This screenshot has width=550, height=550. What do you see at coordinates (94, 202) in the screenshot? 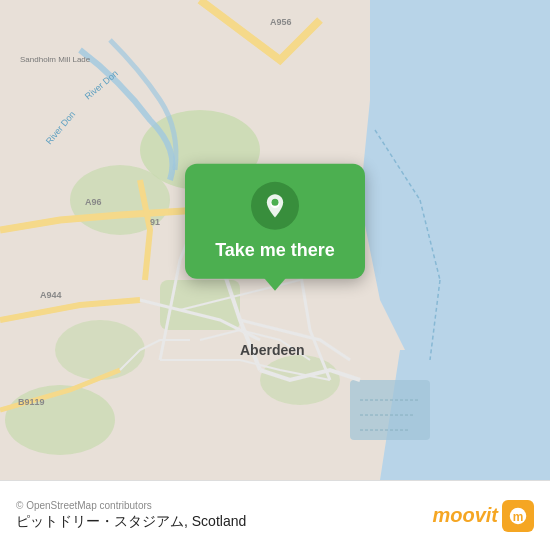
I see `svg-text: A96` at bounding box center [94, 202].